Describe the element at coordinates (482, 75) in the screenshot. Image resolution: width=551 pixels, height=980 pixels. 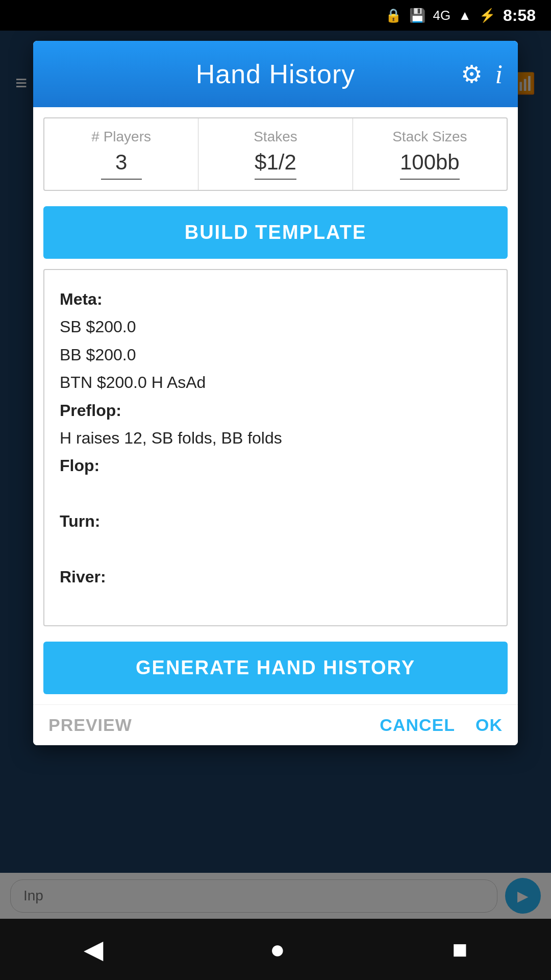
I see `header-icons: ⚙ i` at that location.